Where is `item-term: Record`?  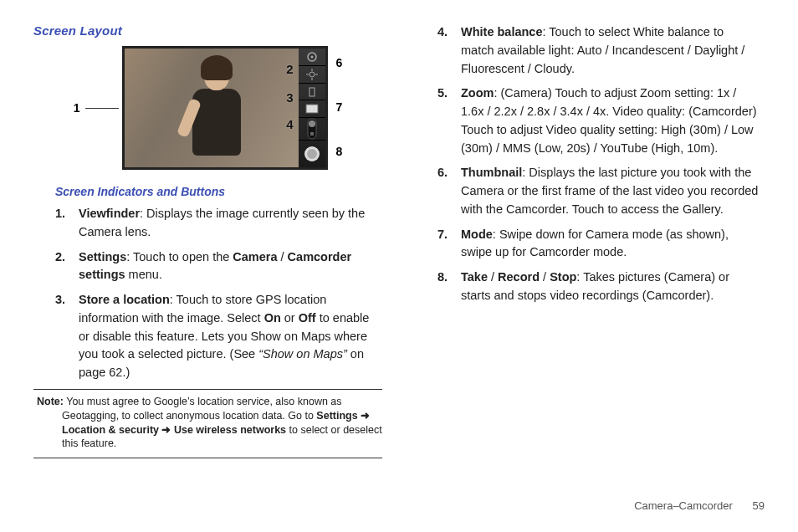
item-term: Record is located at coordinates (519, 277).